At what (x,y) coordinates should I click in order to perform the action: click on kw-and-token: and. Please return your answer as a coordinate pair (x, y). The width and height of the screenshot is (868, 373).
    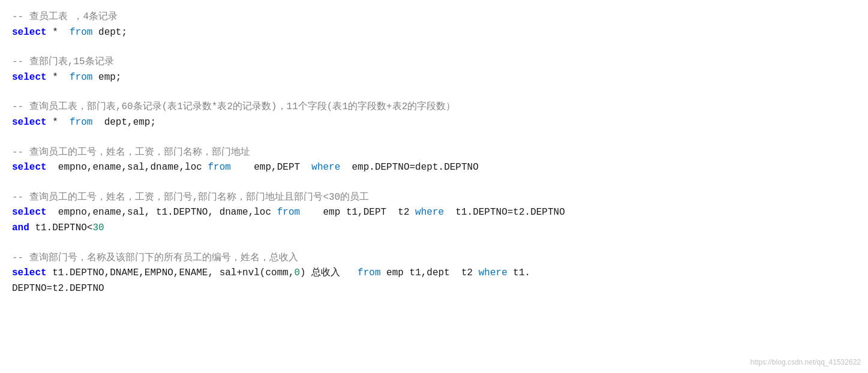
    Looking at the image, I should click on (20, 228).